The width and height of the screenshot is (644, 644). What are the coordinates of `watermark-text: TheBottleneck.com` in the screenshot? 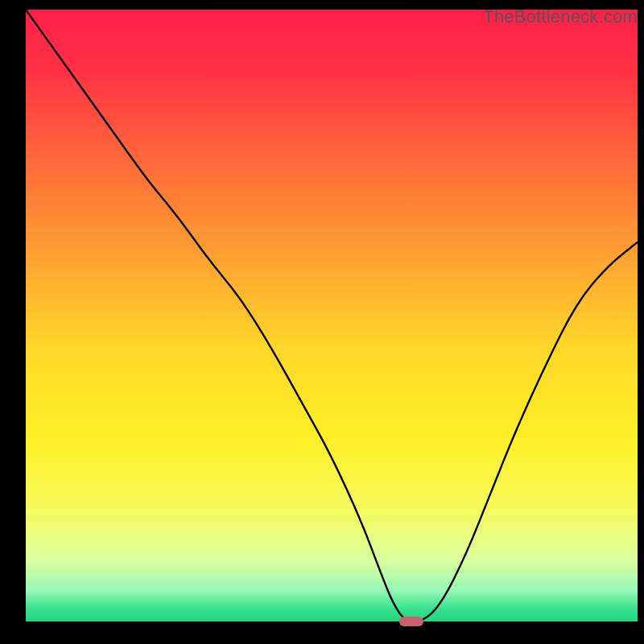 It's located at (560, 17).